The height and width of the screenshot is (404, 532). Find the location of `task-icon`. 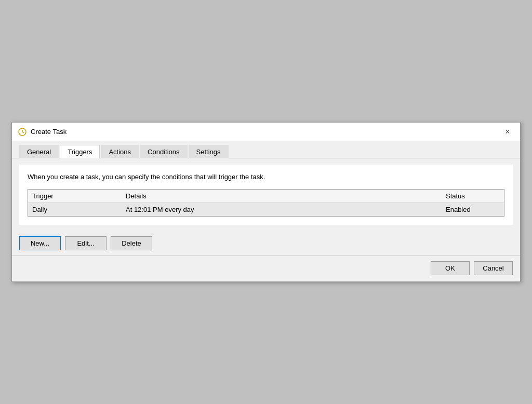

task-icon is located at coordinates (22, 132).